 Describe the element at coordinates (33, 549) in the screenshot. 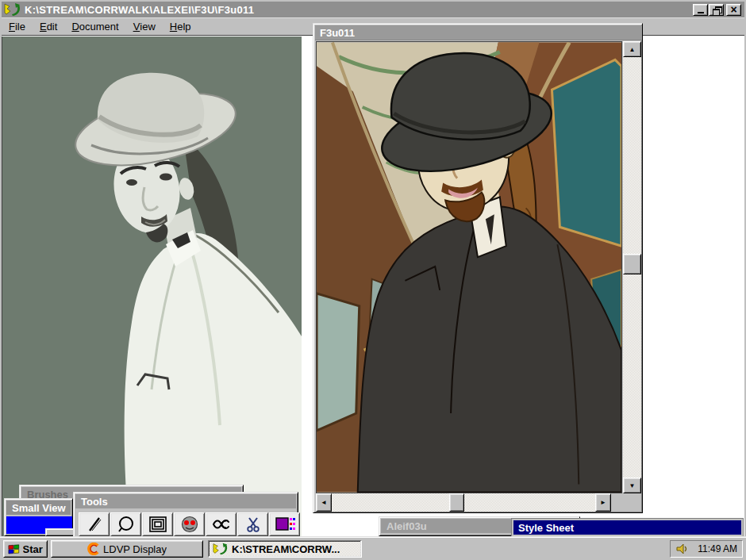

I see `start-label: Start` at that location.